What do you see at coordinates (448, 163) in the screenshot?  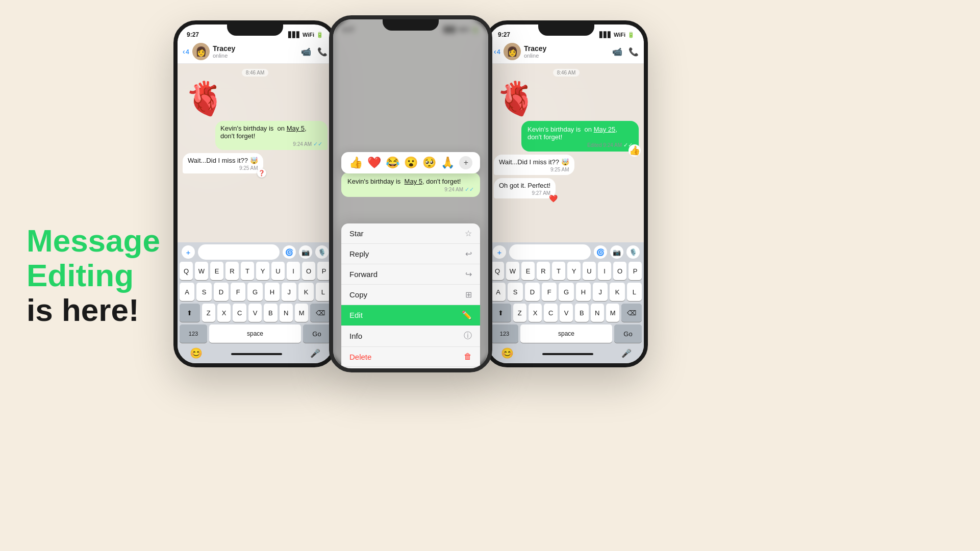 I see `reaction-pray: 🙏` at bounding box center [448, 163].